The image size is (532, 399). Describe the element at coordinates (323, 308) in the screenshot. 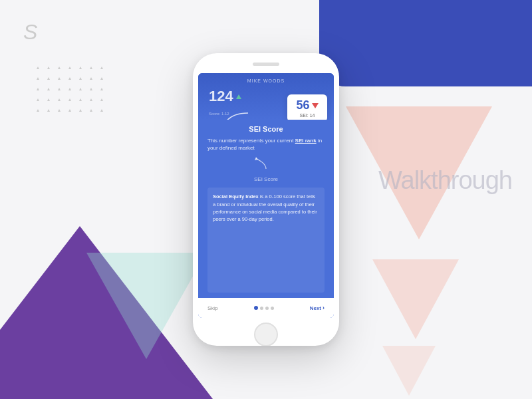

I see `next-chevron-icon: ›` at that location.